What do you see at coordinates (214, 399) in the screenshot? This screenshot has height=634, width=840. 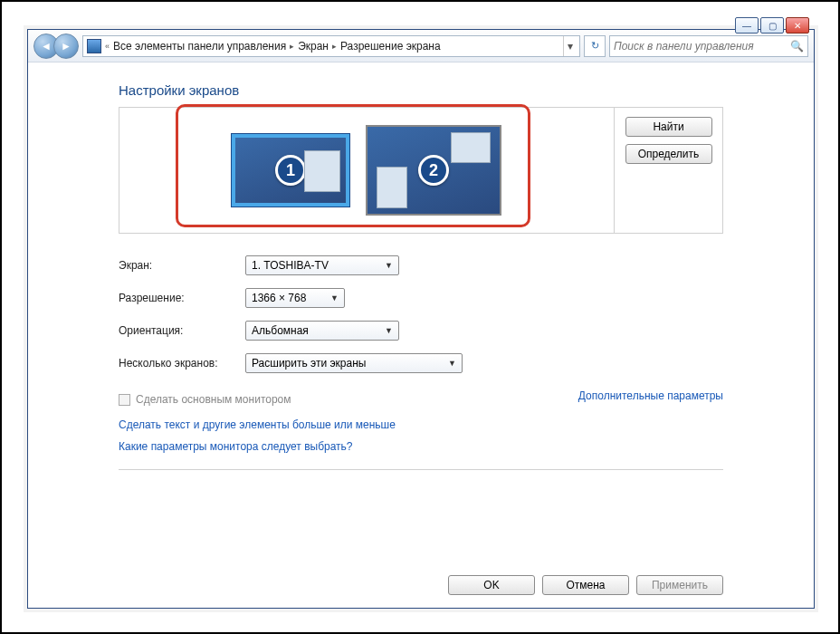 I see `make-primary-label: Сделать основным монитором` at bounding box center [214, 399].